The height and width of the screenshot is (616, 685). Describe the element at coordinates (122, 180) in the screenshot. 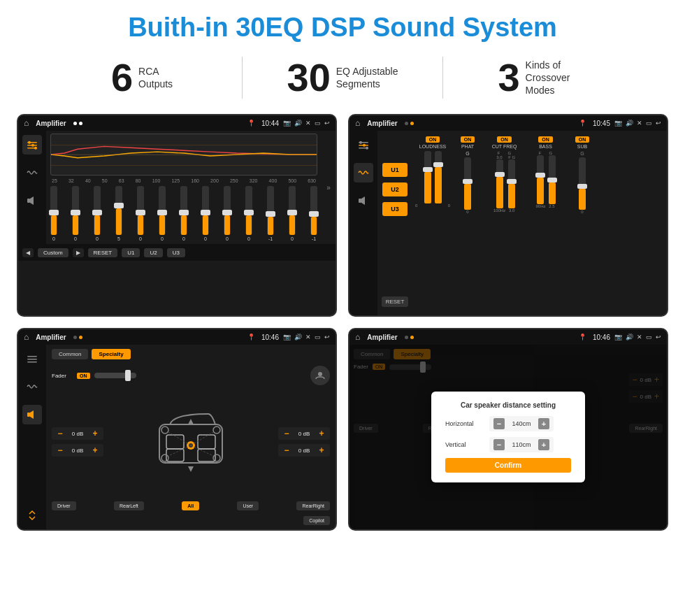

I see `freq-63: 63` at that location.